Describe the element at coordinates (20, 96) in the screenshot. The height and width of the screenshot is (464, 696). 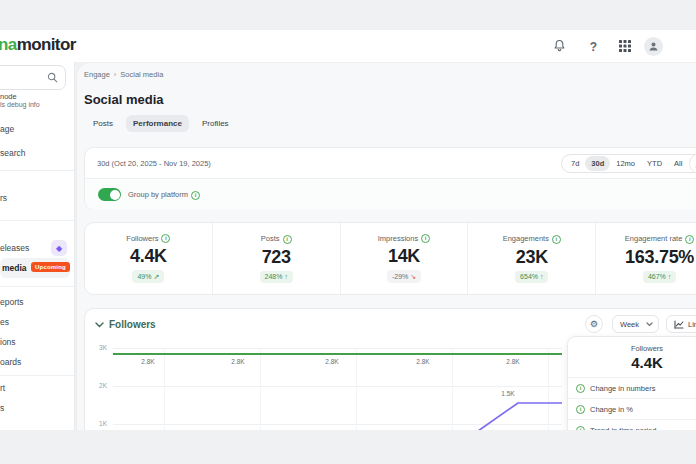
I see `sidebar-item-label: node` at that location.